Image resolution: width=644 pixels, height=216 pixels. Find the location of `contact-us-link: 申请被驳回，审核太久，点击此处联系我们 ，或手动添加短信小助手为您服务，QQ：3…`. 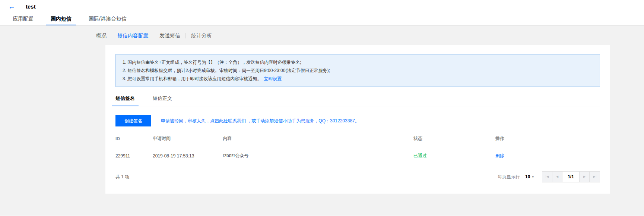

contact-us-link: 申请被驳回，审核太久，点击此处联系我们 ，或手动添加短信小助手为您服务，QQ：3… is located at coordinates (260, 121).